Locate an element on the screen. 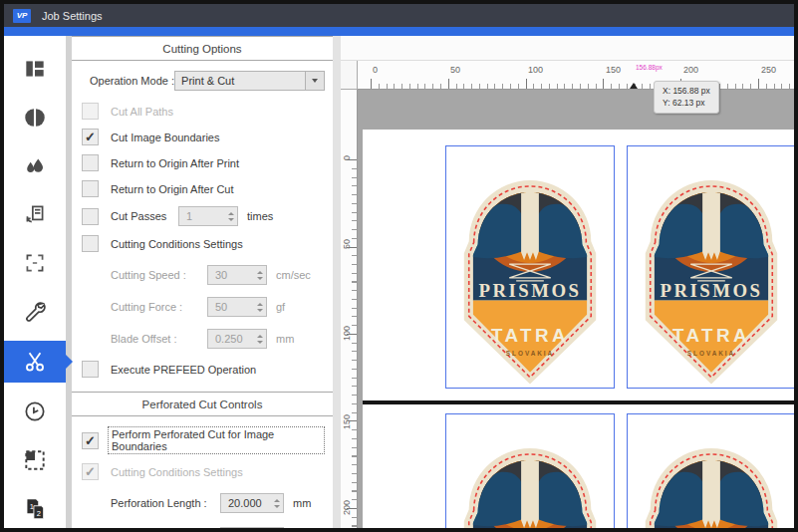  sidebar-item-ink is located at coordinates (35, 165).